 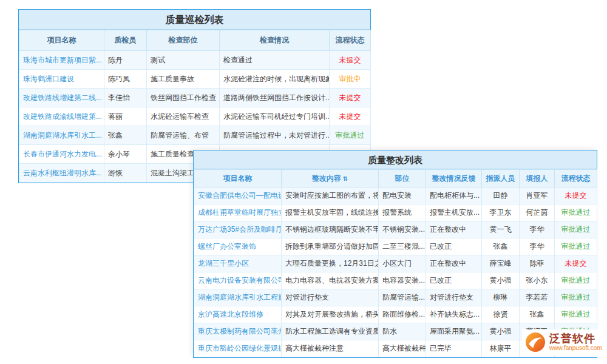 I want to click on part-cell: 报警系统, so click(x=402, y=213).